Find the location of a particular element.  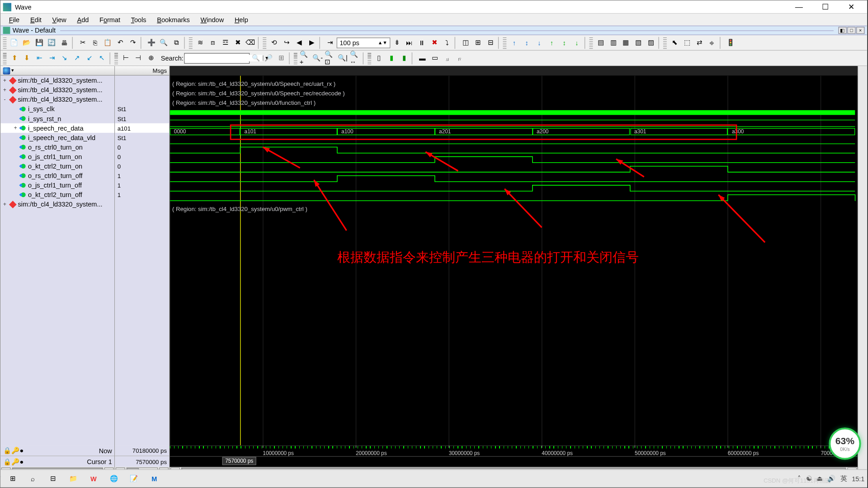

start-button: ⊞ is located at coordinates (13, 479).